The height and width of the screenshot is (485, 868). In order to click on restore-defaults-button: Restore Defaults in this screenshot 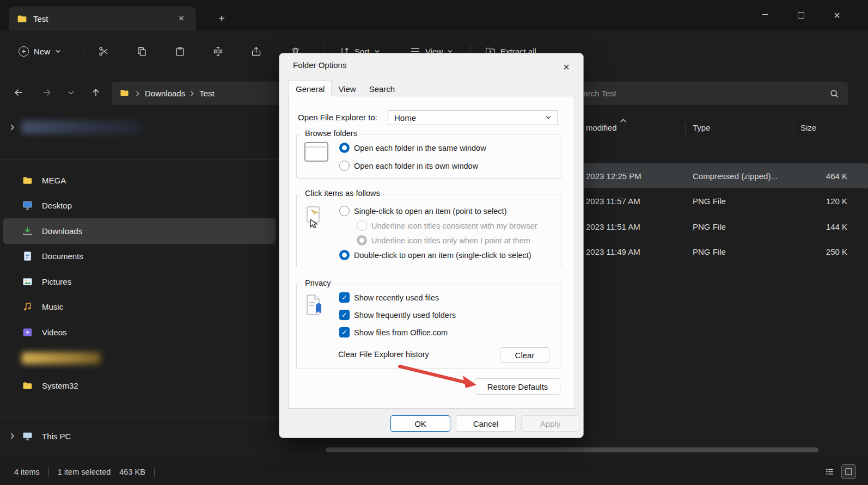, I will do `click(517, 386)`.